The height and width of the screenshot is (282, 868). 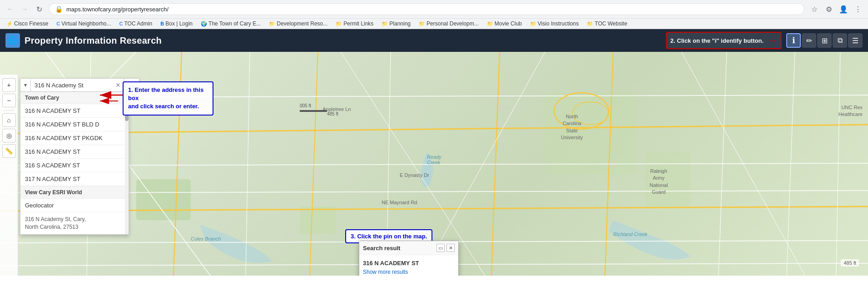 I want to click on popup-result-text: 316 N ACADEMY ST, so click(x=391, y=263).